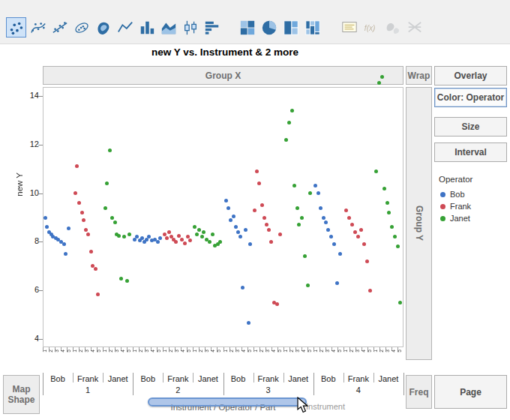  I want to click on points-icon, so click(16, 27).